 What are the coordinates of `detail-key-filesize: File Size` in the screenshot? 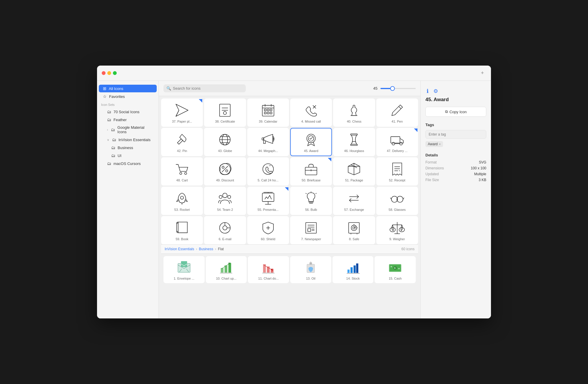 It's located at (440, 180).